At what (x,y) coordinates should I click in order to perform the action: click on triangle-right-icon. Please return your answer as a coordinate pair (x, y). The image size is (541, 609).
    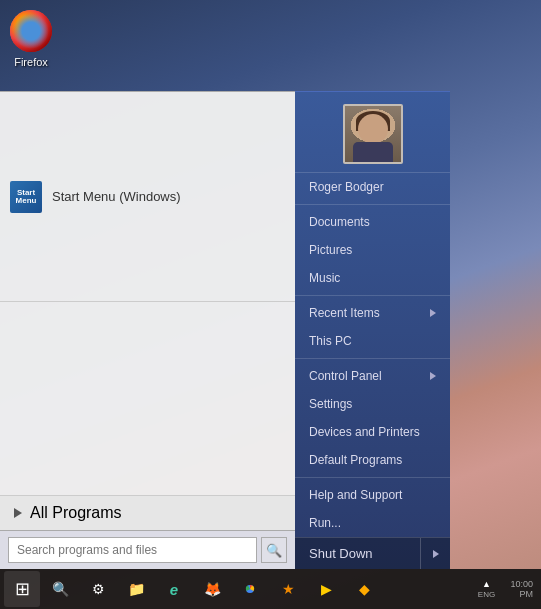
    Looking at the image, I should click on (18, 513).